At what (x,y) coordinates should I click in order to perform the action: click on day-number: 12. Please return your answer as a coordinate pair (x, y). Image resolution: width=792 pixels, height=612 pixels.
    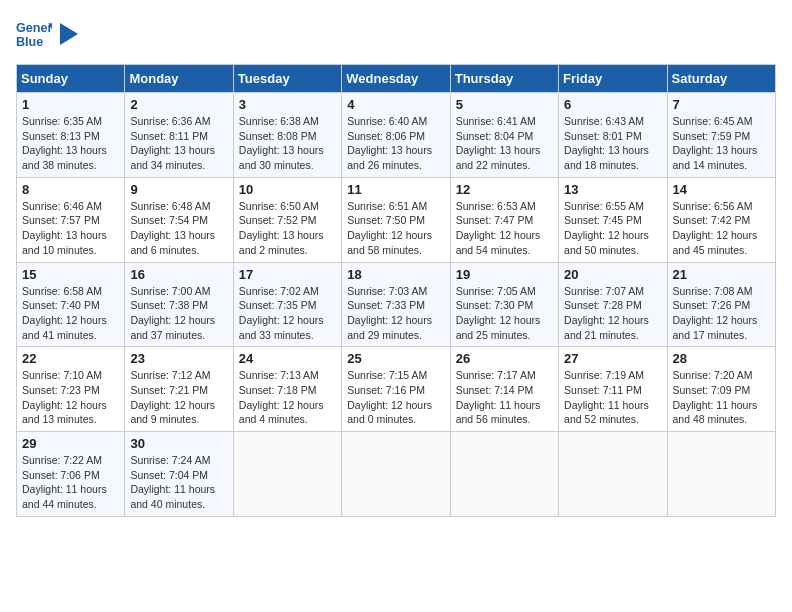
    Looking at the image, I should click on (504, 190).